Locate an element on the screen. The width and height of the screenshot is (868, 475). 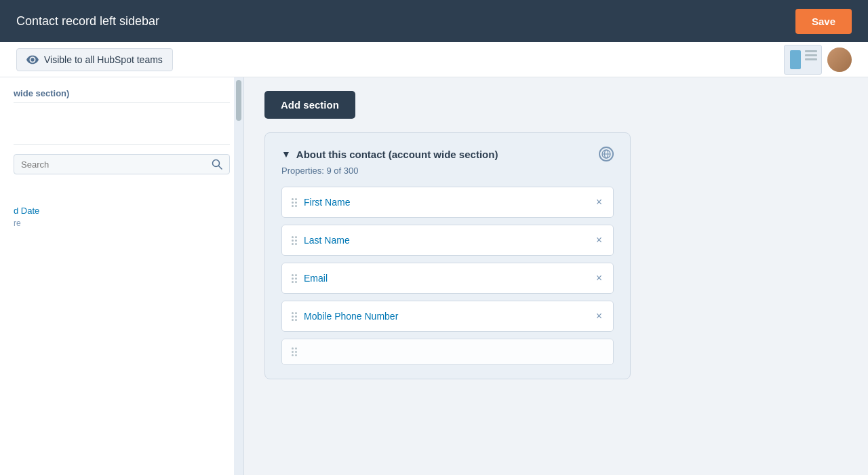
search-icon is located at coordinates (217, 164).